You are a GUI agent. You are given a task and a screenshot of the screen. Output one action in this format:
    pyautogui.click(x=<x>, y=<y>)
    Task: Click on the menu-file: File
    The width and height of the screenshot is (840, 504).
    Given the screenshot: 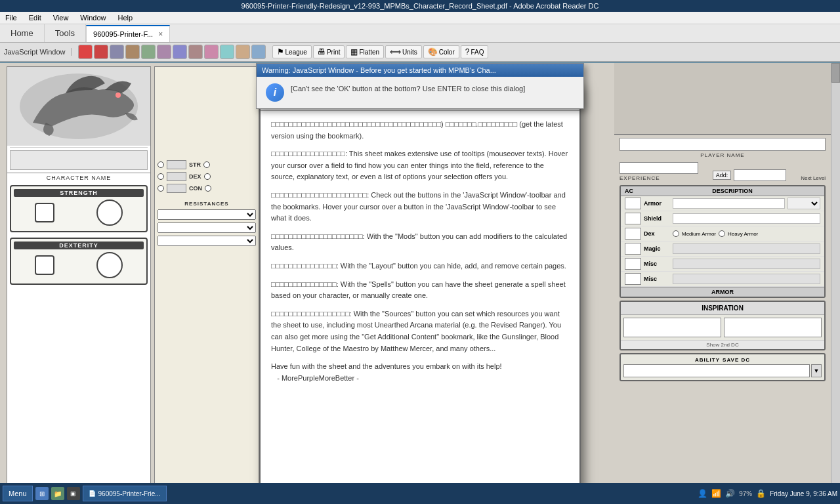 What is the action you would take?
    pyautogui.click(x=11, y=18)
    